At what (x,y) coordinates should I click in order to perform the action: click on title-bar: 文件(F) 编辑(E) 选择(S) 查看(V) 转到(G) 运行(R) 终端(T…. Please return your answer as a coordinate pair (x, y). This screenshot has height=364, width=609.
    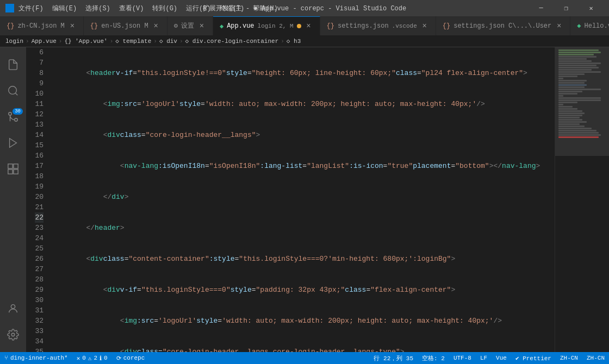
    Looking at the image, I should click on (304, 8).